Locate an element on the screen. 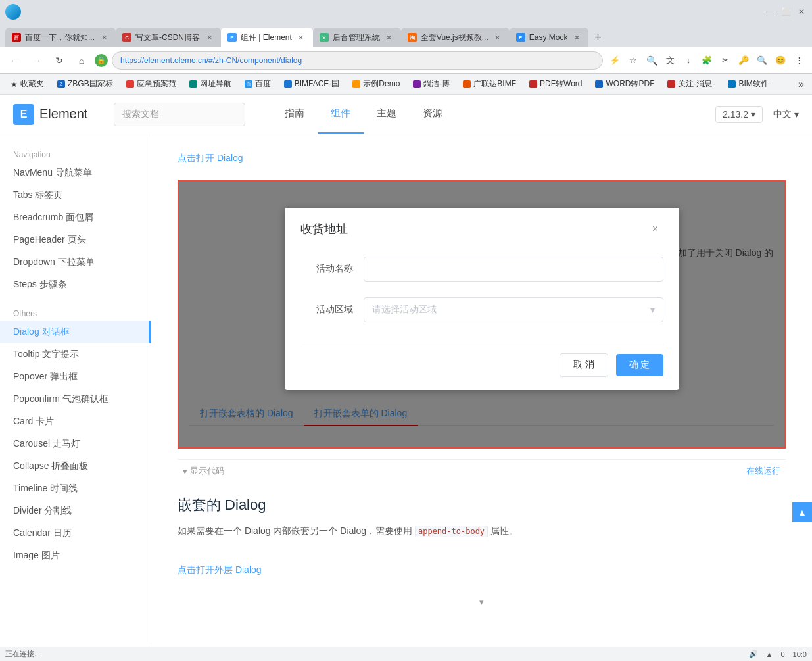 This screenshot has width=812, height=661. forward-button: → is located at coordinates (37, 61).